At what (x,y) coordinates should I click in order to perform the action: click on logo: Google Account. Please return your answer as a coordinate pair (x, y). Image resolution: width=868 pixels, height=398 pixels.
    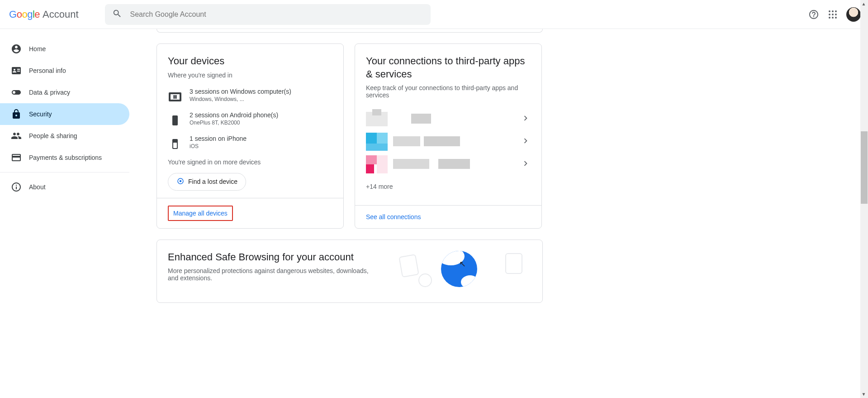
    Looking at the image, I should click on (44, 14).